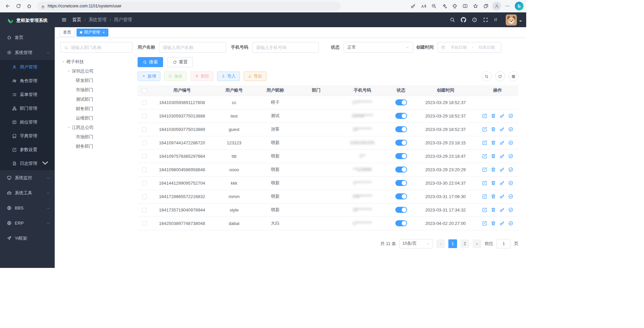 The width and height of the screenshot is (644, 328). I want to click on sidebar-group-system-mgmt: 系统管理, so click(28, 52).